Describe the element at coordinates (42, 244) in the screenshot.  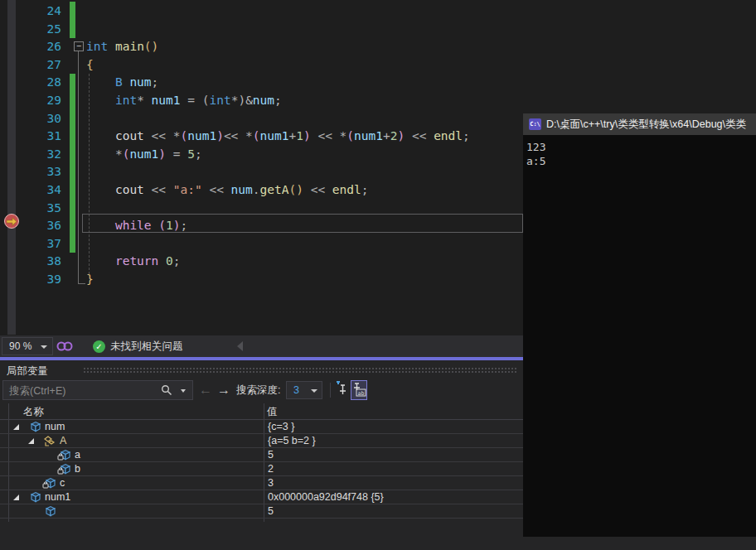
I see `line-number: 37` at that location.